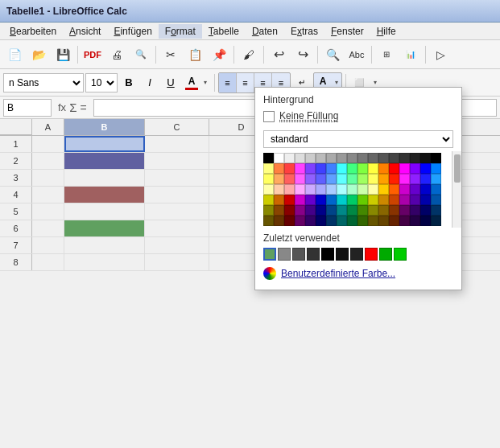  I want to click on custom-color-label: Benutzerdefinierte Farbe..., so click(338, 273).